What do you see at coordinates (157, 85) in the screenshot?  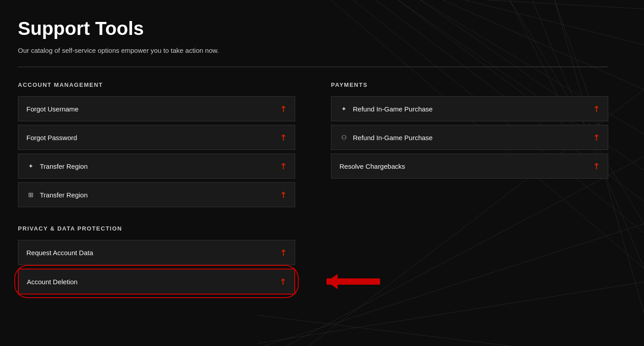 I see `account-management-title: ACCOUNT MANAGEMENT` at bounding box center [157, 85].